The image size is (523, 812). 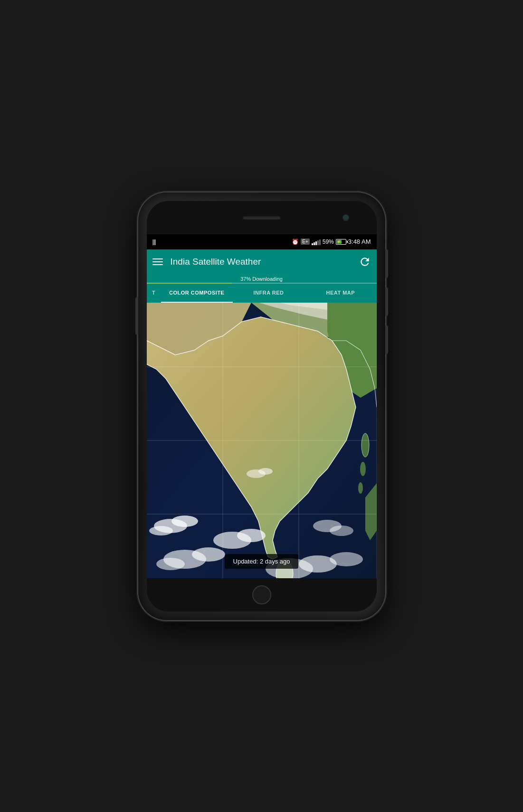 What do you see at coordinates (262, 262) in the screenshot?
I see `app-bar: India Satellite Weather` at bounding box center [262, 262].